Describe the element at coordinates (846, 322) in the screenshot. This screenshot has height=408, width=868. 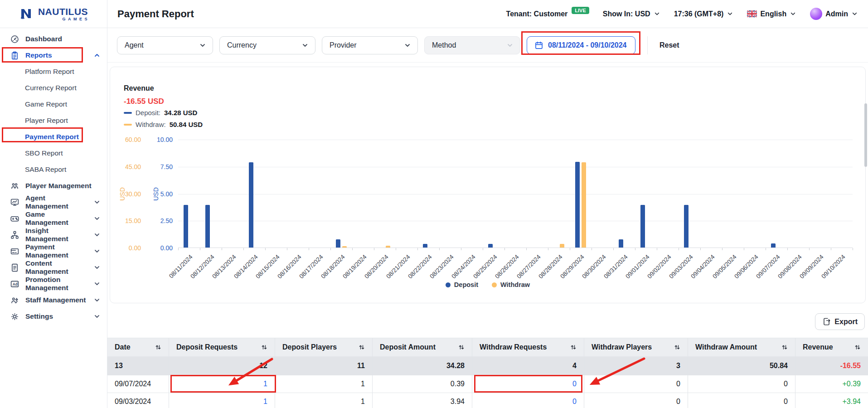
I see `export-label: Export` at that location.